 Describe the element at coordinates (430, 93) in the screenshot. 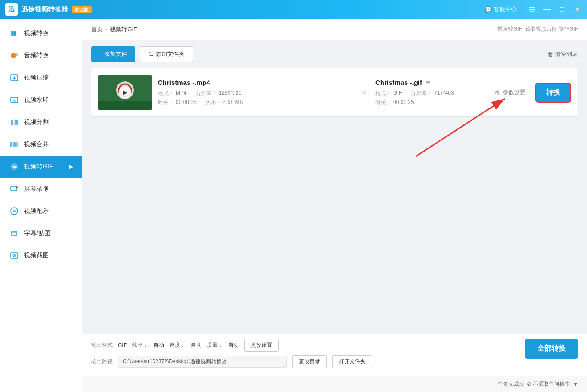

I see `output-file-meta: 格式： GIF 分辨率： 717*403` at that location.